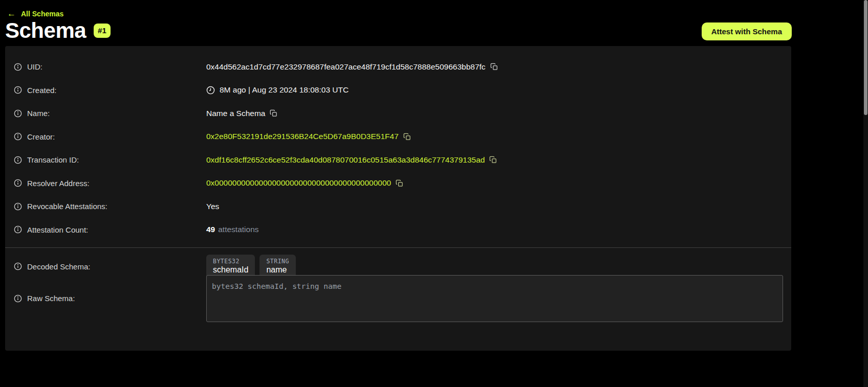 The height and width of the screenshot is (387, 868). Describe the element at coordinates (110, 90) in the screenshot. I see `created-label-group: Created:` at that location.